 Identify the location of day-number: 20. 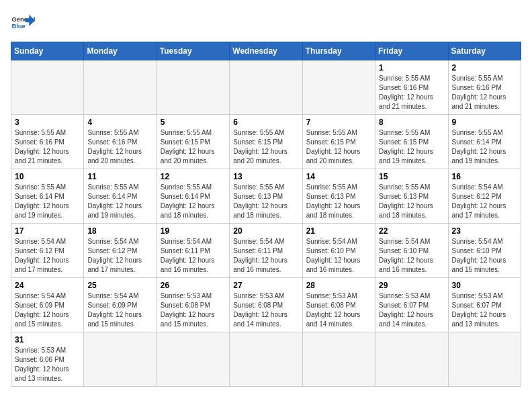
(266, 231).